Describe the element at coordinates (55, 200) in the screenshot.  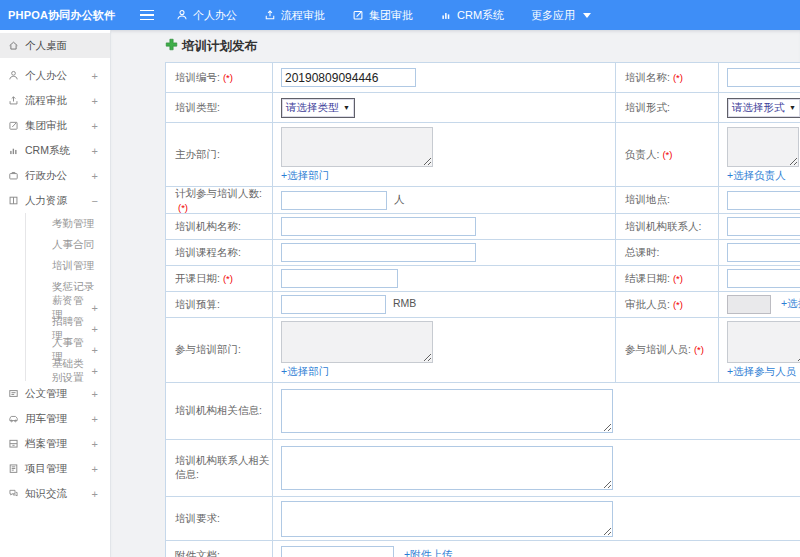
I see `sidebar-item-hr: 人力资源 −` at that location.